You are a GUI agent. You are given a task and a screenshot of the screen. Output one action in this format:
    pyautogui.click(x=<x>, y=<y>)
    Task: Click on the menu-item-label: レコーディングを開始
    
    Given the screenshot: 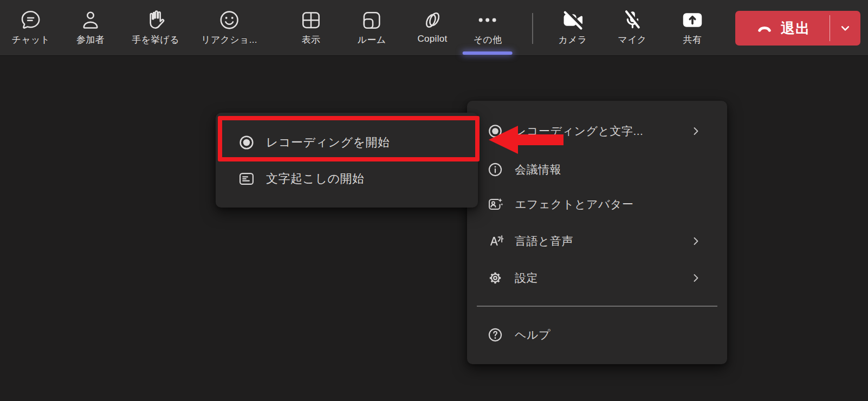 What is the action you would take?
    pyautogui.click(x=328, y=143)
    